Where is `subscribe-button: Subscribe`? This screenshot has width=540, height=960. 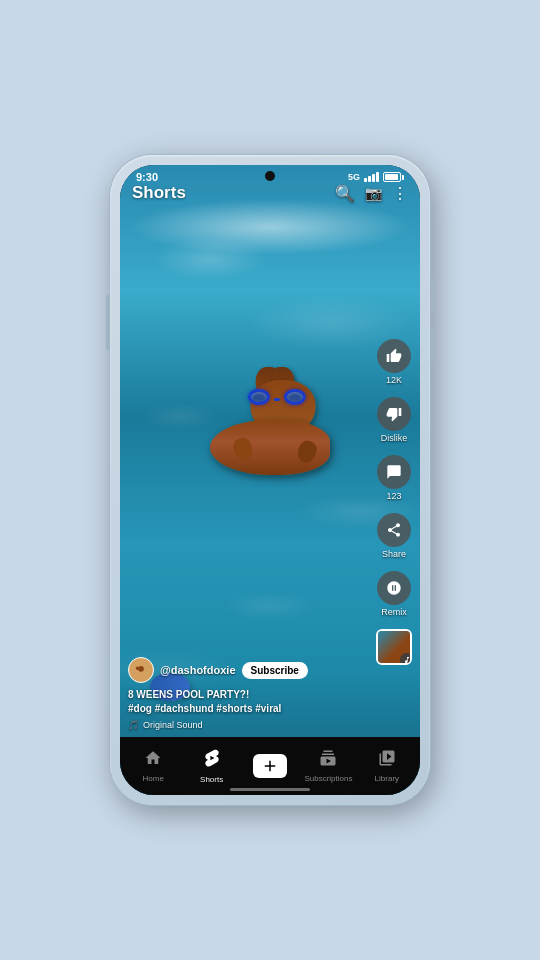
subscribe-button: Subscribe is located at coordinates (275, 670).